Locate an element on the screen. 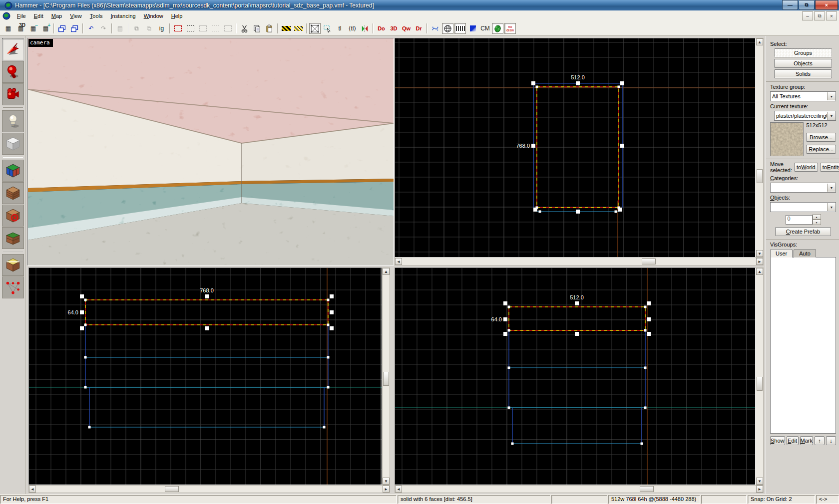  hide-selected-icon is located at coordinates (203, 28).